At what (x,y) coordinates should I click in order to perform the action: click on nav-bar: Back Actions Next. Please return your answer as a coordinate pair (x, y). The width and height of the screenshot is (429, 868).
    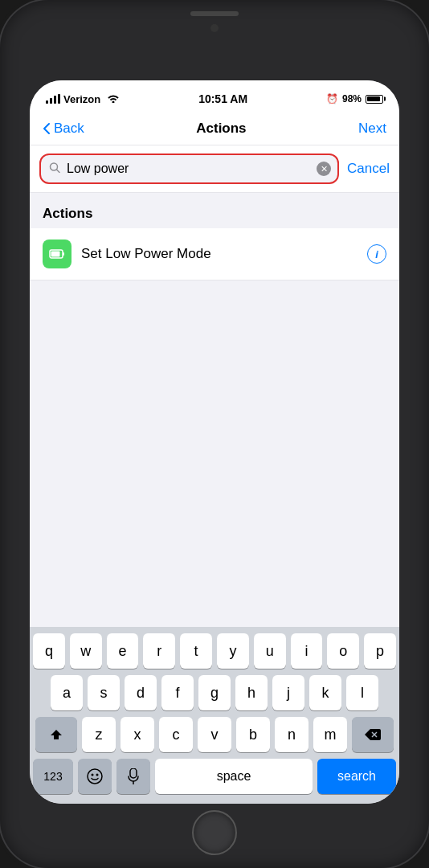
    Looking at the image, I should click on (214, 129).